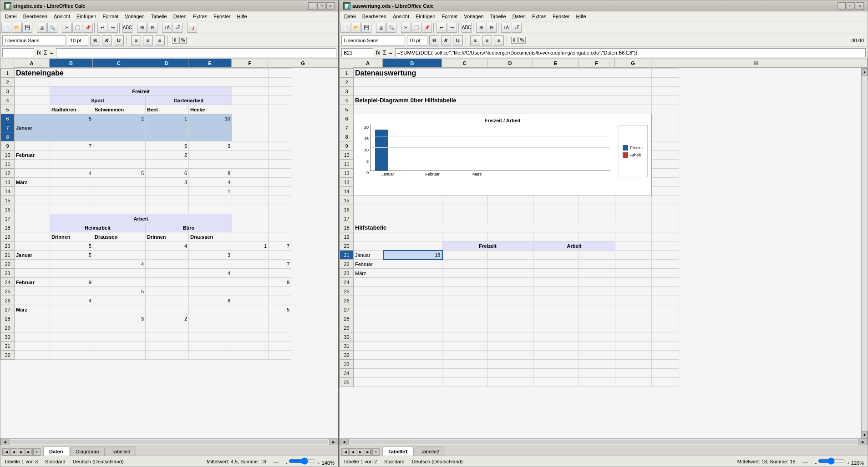  Describe the element at coordinates (250, 291) in the screenshot. I see `cell-f25` at that location.